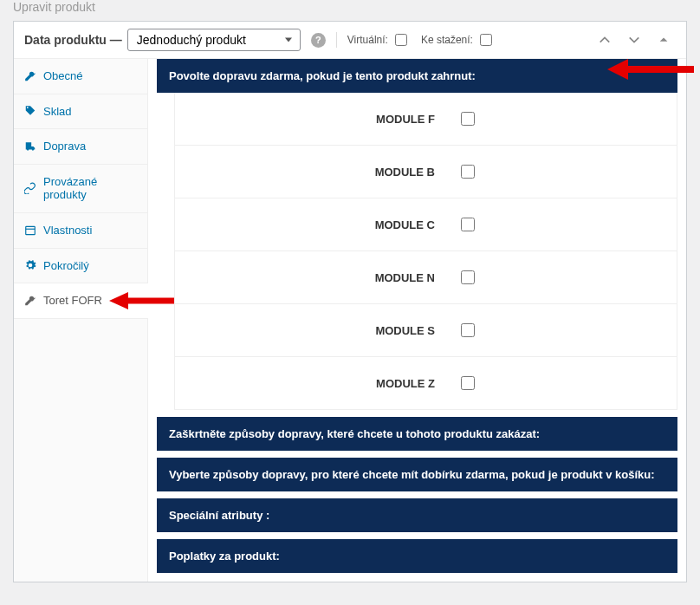 The width and height of the screenshot is (700, 605). What do you see at coordinates (81, 267) in the screenshot?
I see `tab-pokrocily: Pokročilý` at bounding box center [81, 267].